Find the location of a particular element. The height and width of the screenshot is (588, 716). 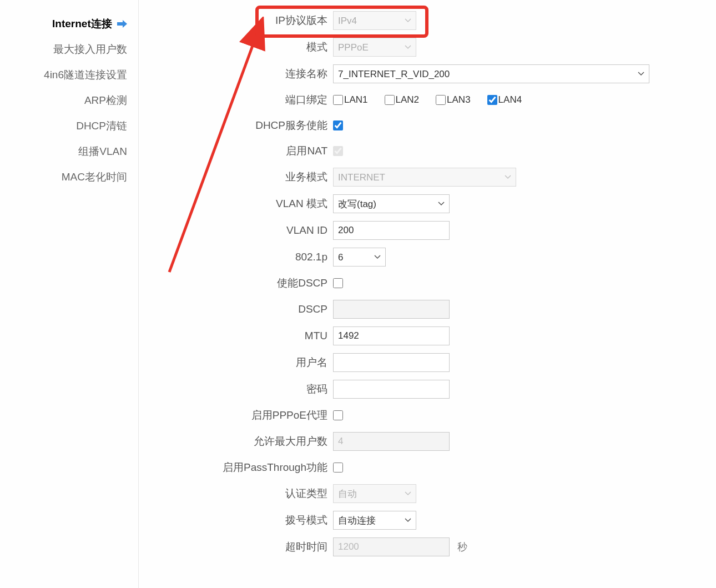

label-timeout: 超时时间 is located at coordinates (239, 547).